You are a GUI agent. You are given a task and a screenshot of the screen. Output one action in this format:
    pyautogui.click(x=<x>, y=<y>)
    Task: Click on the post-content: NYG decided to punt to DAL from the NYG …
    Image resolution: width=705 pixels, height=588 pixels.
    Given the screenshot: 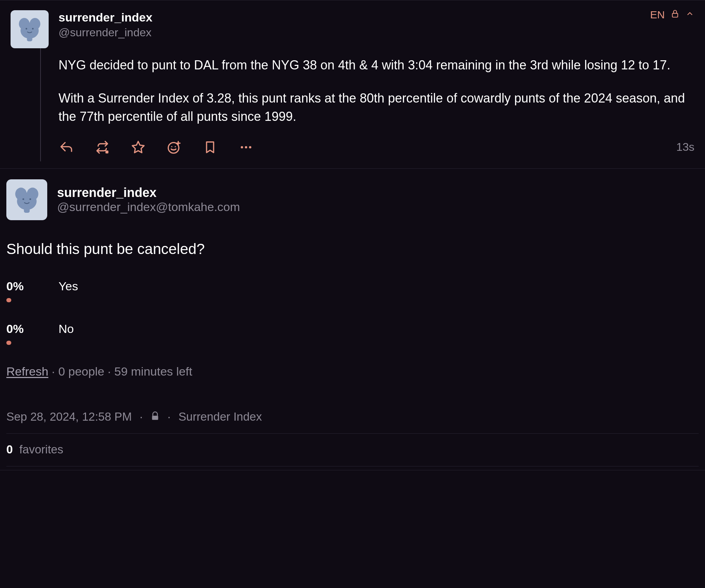 What is the action you would take?
    pyautogui.click(x=376, y=87)
    